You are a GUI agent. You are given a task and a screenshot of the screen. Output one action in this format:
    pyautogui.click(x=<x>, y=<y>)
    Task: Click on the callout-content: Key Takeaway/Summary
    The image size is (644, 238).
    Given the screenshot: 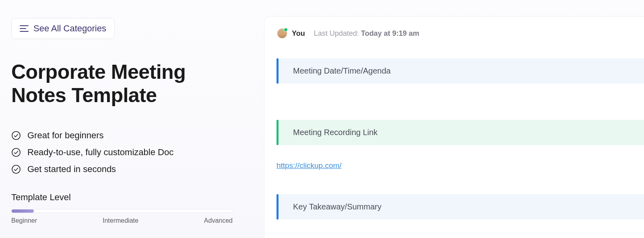 What is the action you would take?
    pyautogui.click(x=461, y=207)
    